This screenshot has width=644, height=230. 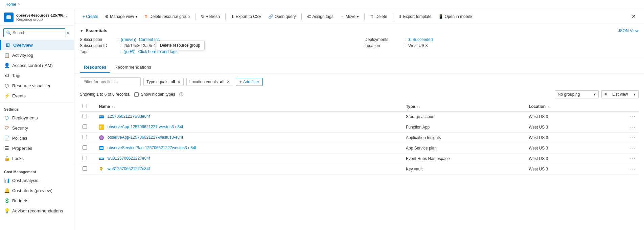 What do you see at coordinates (158, 52) in the screenshot?
I see `tags-add-link: Click here to add tags` at bounding box center [158, 52].